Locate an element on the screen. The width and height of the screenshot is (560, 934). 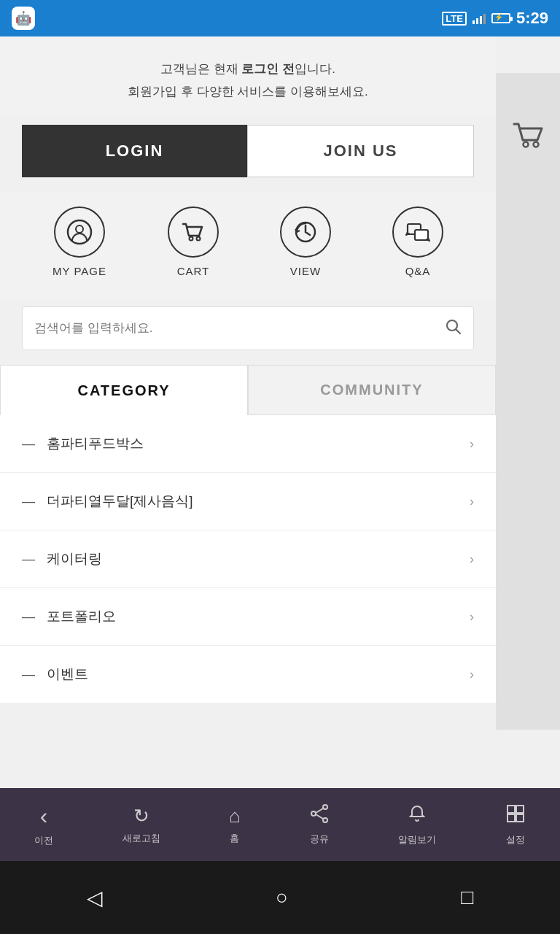
qna-label: Q&A is located at coordinates (419, 271).